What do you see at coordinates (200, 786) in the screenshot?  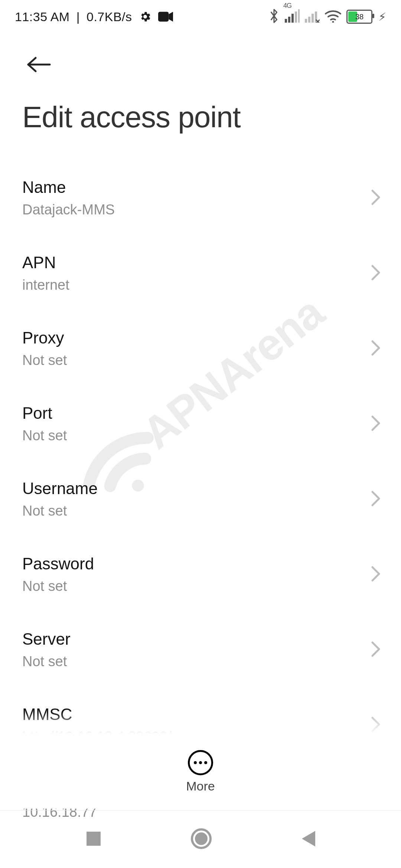 I see `more-label: More` at bounding box center [200, 786].